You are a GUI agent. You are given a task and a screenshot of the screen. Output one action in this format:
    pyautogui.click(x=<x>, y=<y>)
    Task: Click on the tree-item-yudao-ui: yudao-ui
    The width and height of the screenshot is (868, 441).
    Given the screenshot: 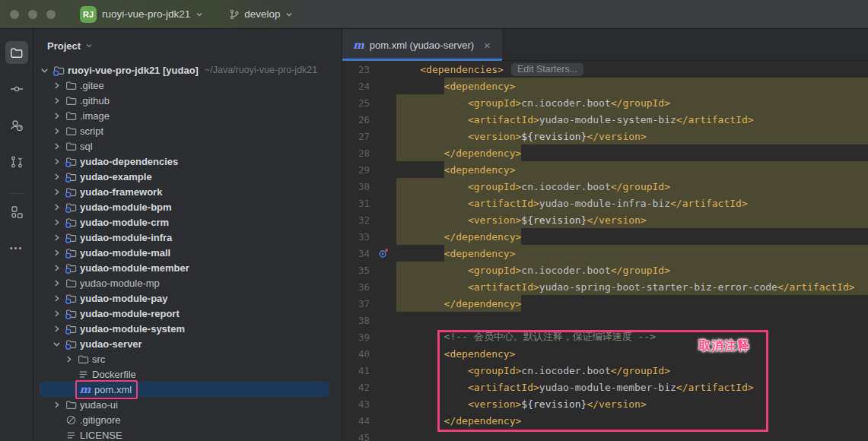 What is the action you would take?
    pyautogui.click(x=187, y=405)
    